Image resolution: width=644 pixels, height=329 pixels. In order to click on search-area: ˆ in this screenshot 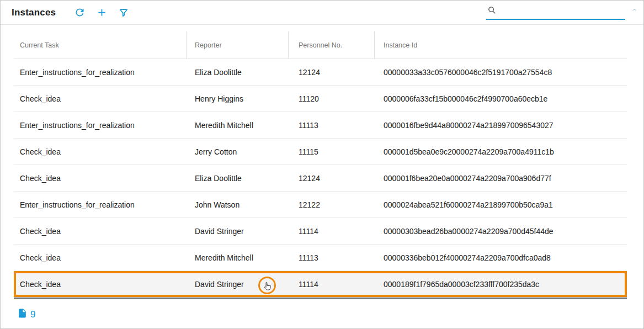, I will do `click(561, 13)`.